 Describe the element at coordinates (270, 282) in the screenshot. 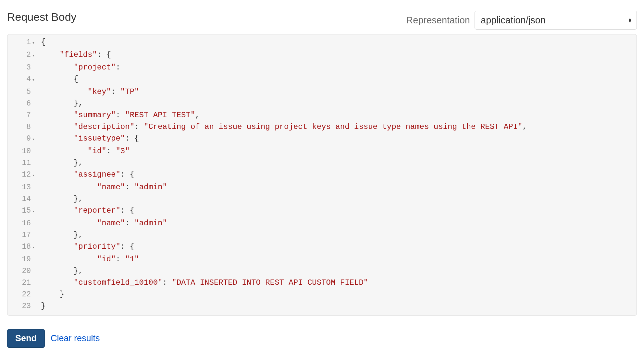

I see `json-string: "DATA INSERTED INTO REST API CUSTOM FIEL…` at that location.